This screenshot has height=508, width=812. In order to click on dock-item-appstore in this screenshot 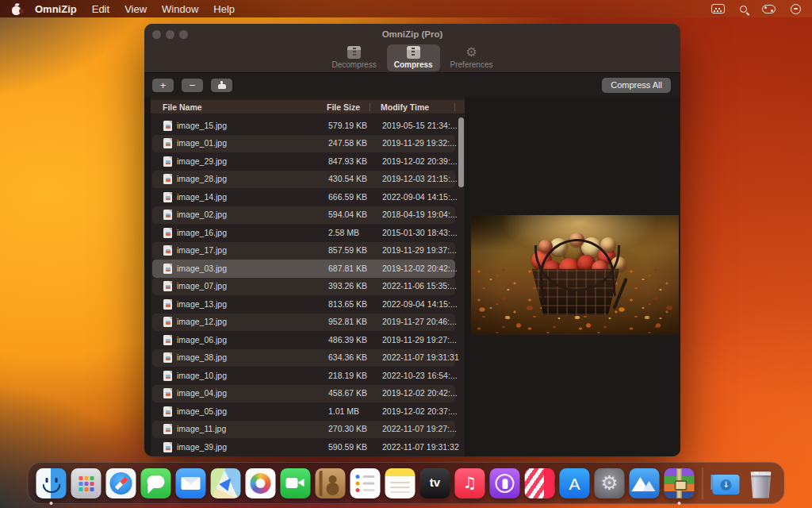, I will do `click(575, 483)`.